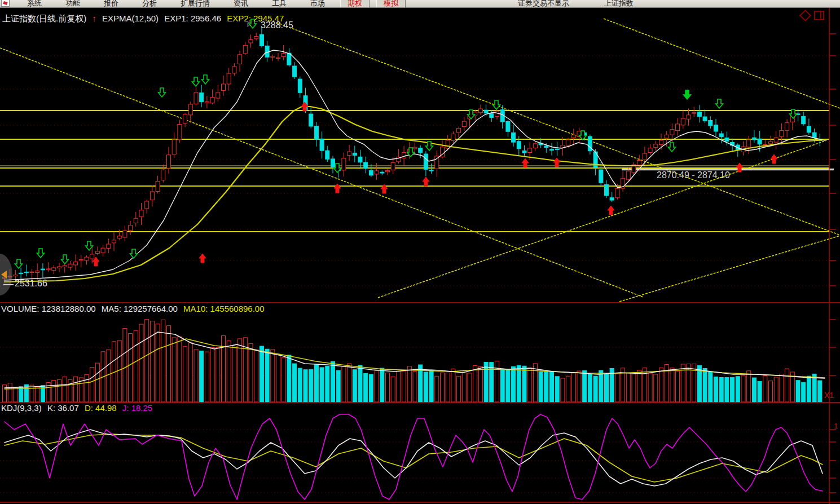 Image resolution: width=840 pixels, height=504 pixels. I want to click on menu-item-0: 系统, so click(34, 4).